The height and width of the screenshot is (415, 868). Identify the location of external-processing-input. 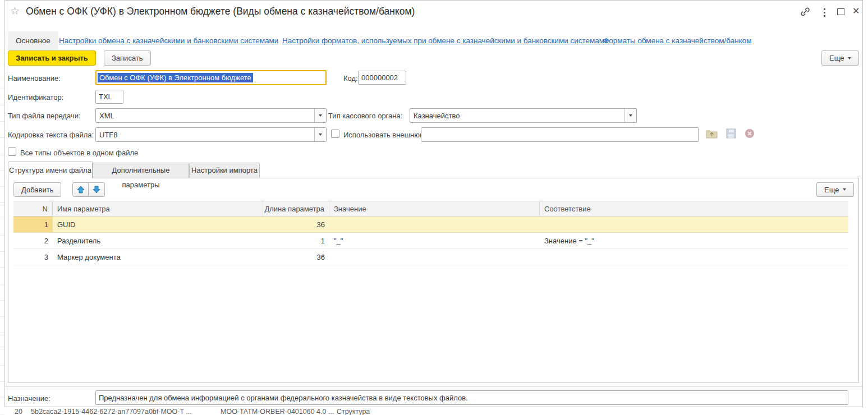
(560, 135).